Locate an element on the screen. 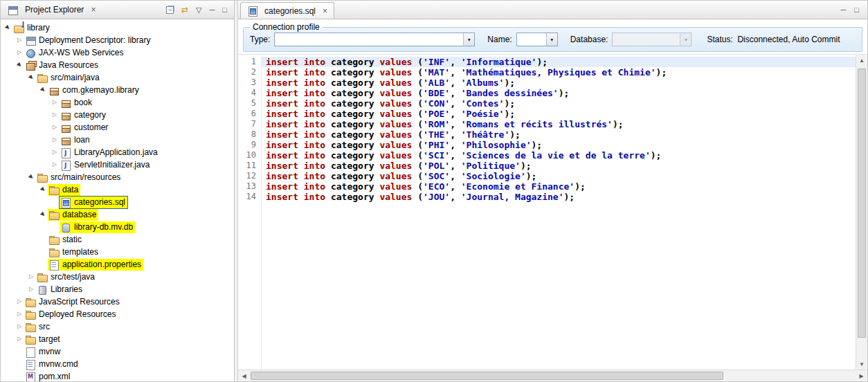 The height and width of the screenshot is (382, 868). tree-item-libraries: ▷Libraries is located at coordinates (118, 289).